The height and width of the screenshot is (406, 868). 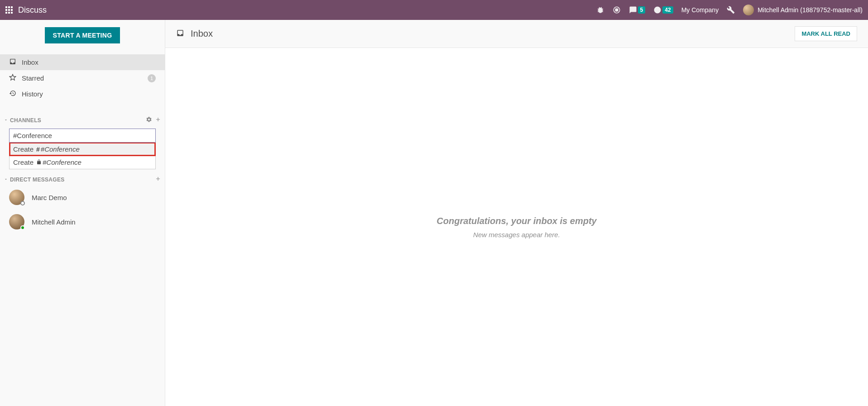 What do you see at coordinates (23, 228) in the screenshot?
I see `status-online-icon` at bounding box center [23, 228].